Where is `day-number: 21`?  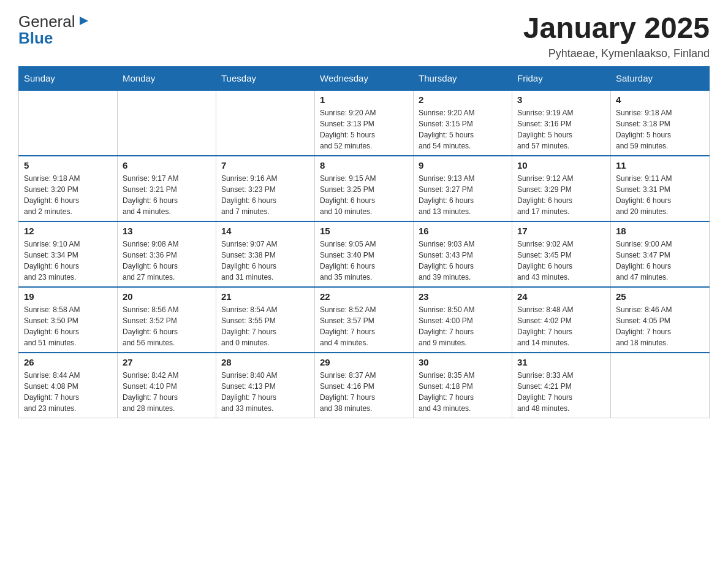
day-number: 21 is located at coordinates (265, 297).